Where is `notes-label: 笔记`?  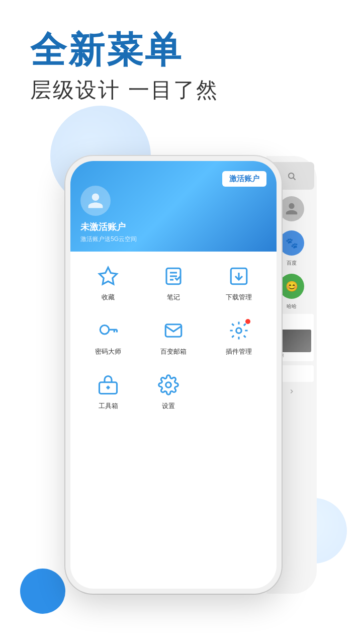
notes-label: 笔记 is located at coordinates (173, 297).